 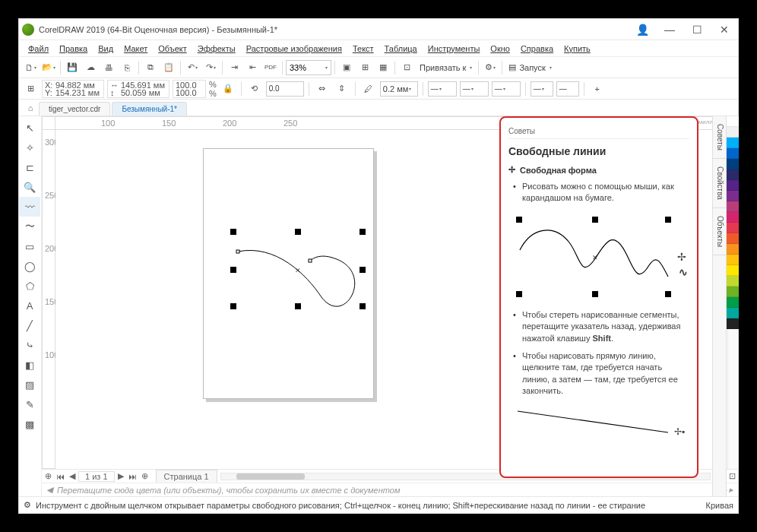 I want to click on connector-tool: ⤷, so click(x=30, y=345).